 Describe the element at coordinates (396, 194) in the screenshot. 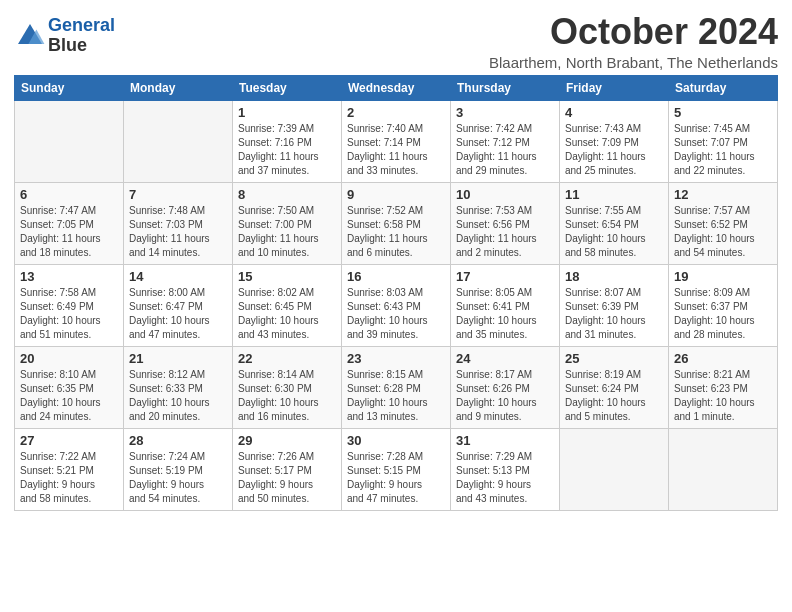

I see `day-number: 9` at that location.